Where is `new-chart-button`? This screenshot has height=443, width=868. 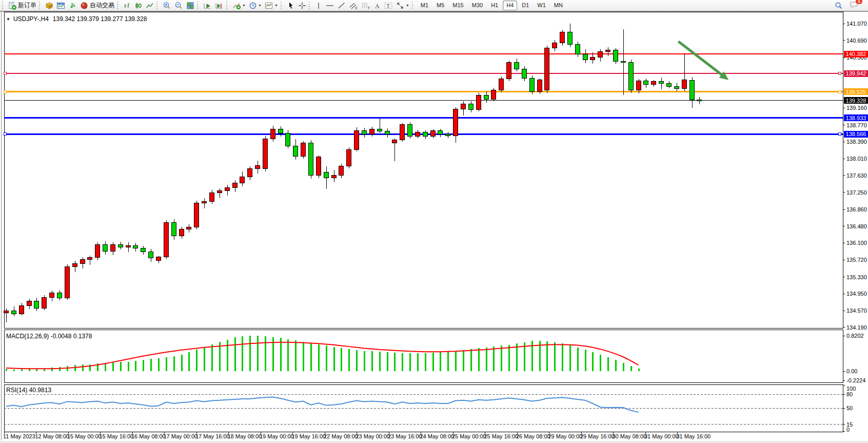
new-chart-button is located at coordinates (61, 5).